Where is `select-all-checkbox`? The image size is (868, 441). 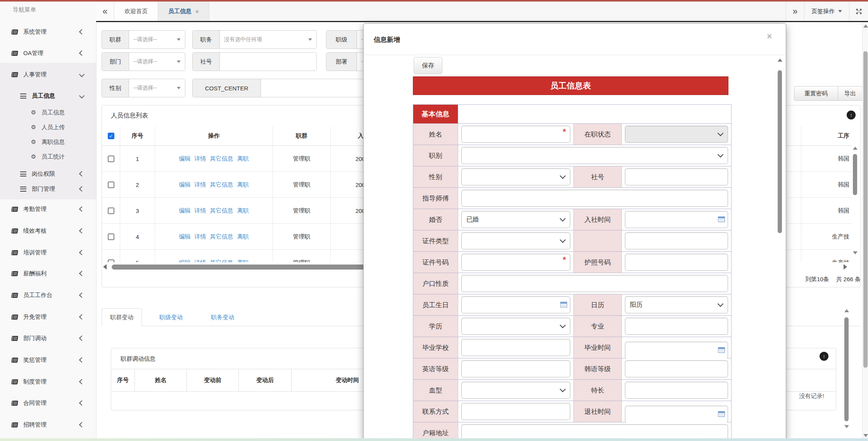 select-all-checkbox is located at coordinates (111, 136).